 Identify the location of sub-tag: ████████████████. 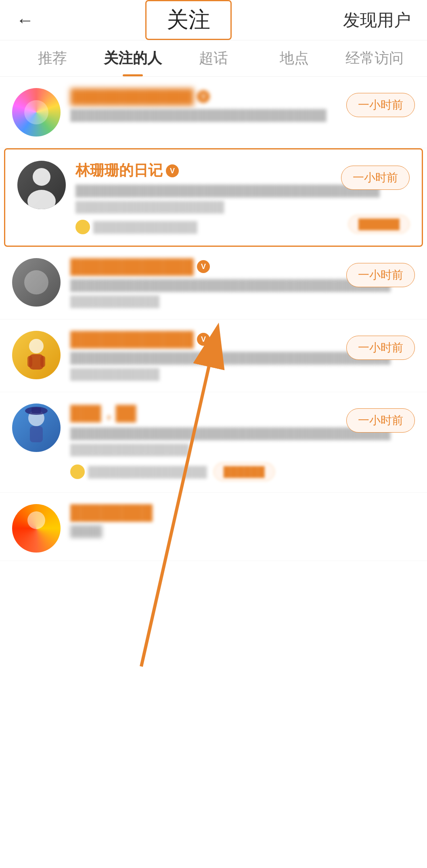
(139, 472).